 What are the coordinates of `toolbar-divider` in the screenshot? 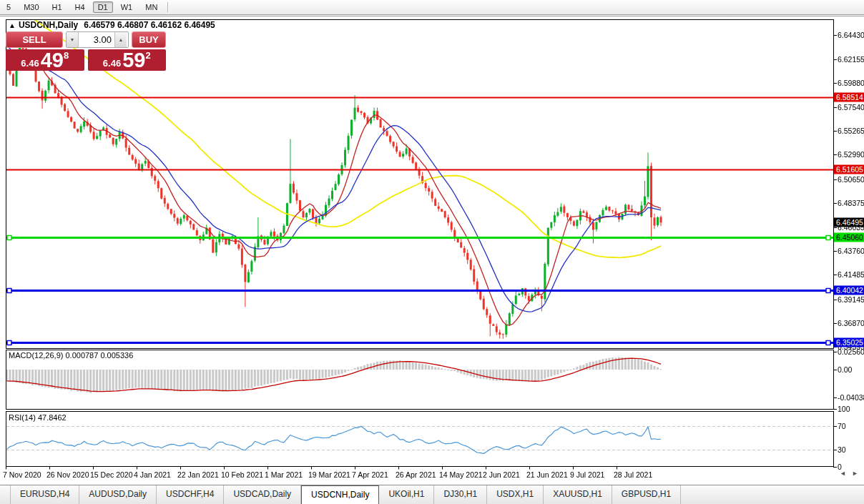 It's located at (167, 7).